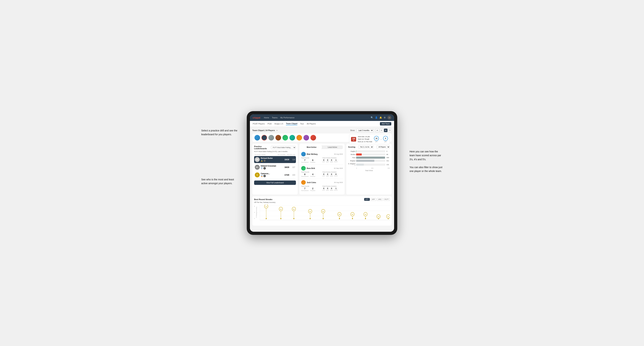 This screenshot has height=346, width=644. What do you see at coordinates (275, 167) in the screenshot?
I see `leaderboard-item-2: EC Edward Crossman 🥈 2 18/20 107` at bounding box center [275, 167].